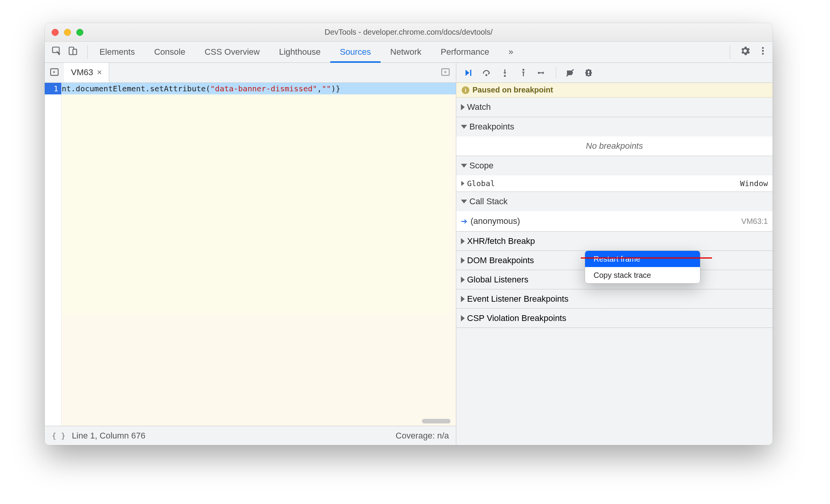  I want to click on scope-global-row: Global Window, so click(614, 183).